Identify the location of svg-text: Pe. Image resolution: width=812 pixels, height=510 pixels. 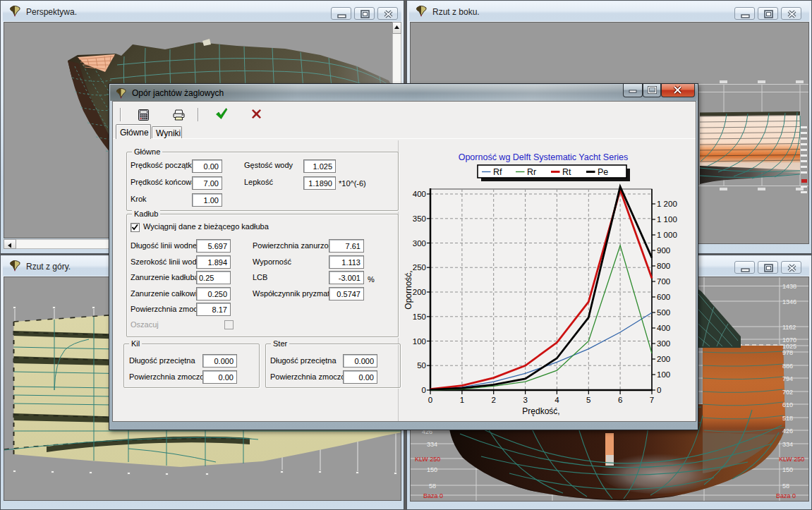
(602, 172).